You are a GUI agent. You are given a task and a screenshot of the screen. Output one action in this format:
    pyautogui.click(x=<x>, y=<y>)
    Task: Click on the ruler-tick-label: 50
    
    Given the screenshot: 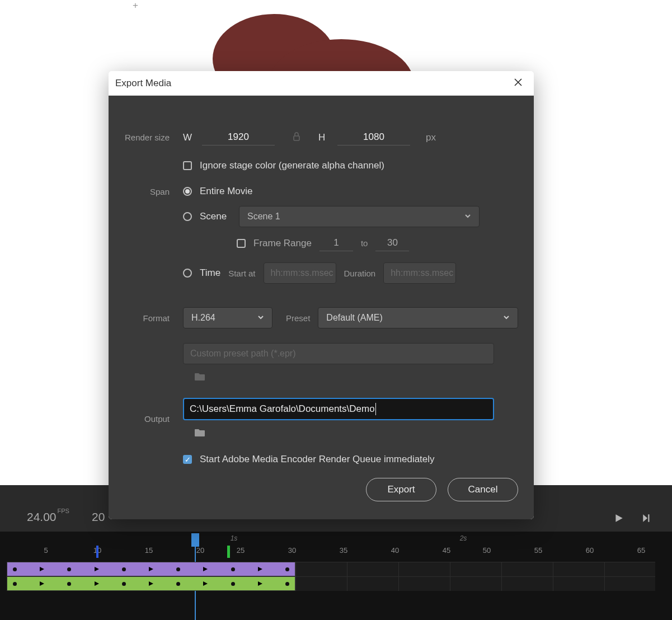 What is the action you would take?
    pyautogui.click(x=487, y=551)
    